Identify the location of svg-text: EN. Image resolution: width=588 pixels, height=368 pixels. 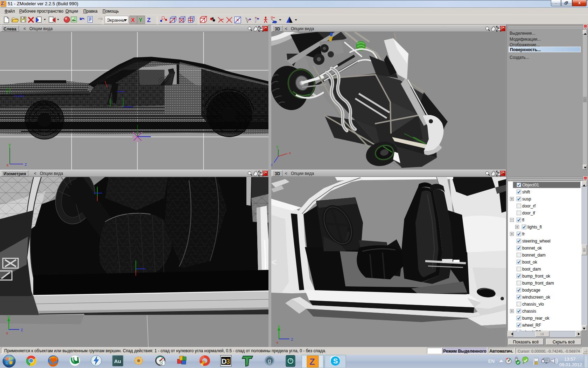
(491, 361).